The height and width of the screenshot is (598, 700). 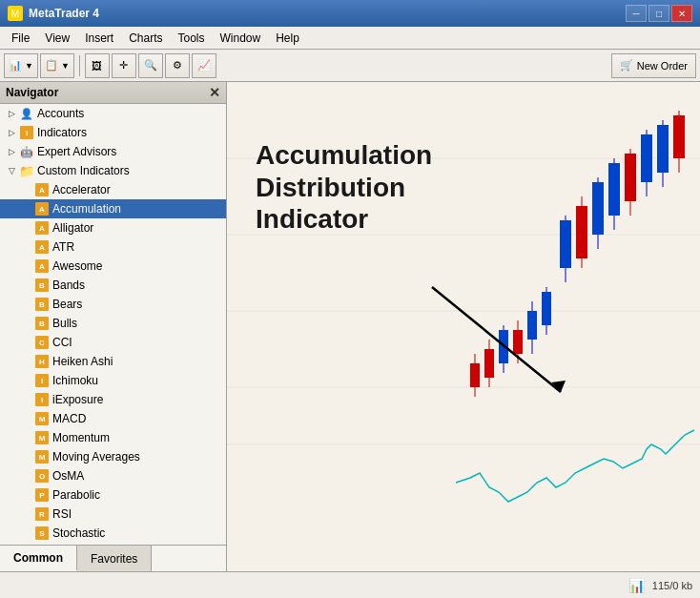 I want to click on maximize-button: □, so click(x=659, y=13).